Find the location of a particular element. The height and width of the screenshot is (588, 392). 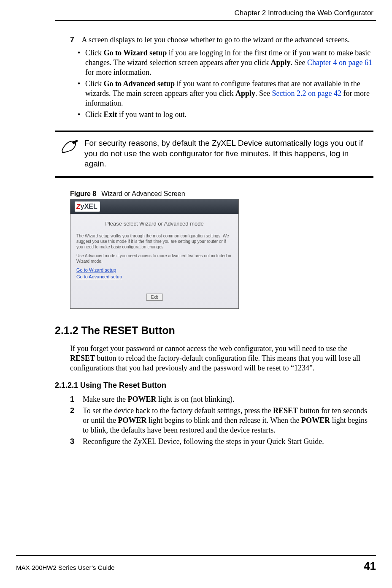

figure-paragraph: The Wizard setup walks you through the m… is located at coordinates (154, 242).